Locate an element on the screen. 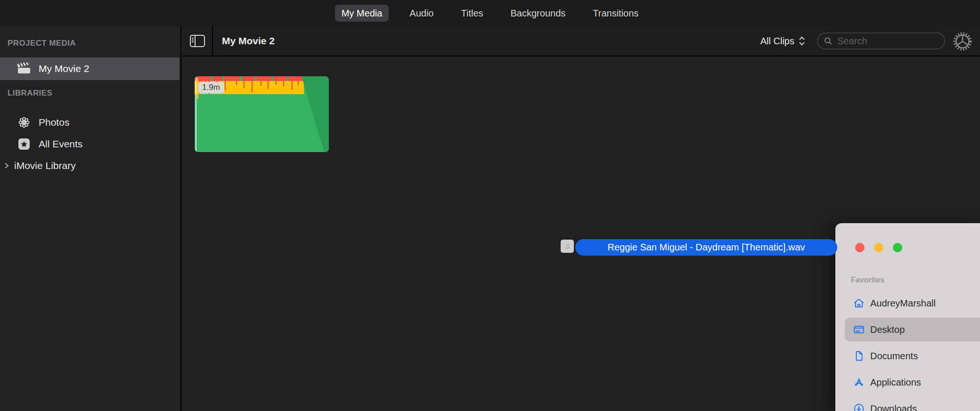 Image resolution: width=980 pixels, height=411 pixels. window-traffic-lights is located at coordinates (879, 248).